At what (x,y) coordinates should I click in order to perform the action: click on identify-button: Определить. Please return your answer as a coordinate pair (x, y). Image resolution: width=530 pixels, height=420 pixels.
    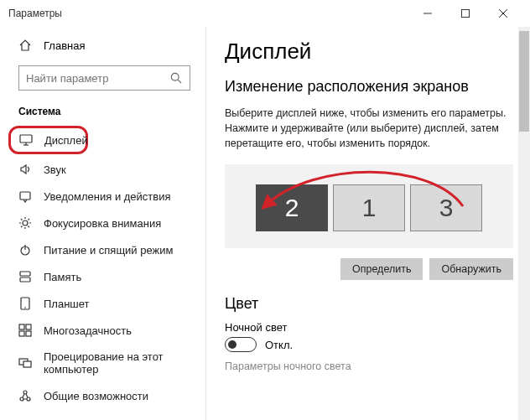
    Looking at the image, I should click on (382, 269).